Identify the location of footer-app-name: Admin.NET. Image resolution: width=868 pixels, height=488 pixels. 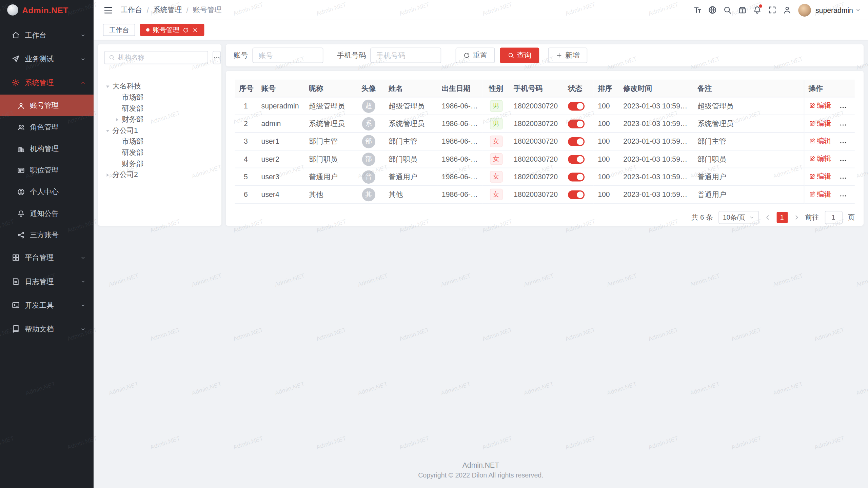
(481, 465).